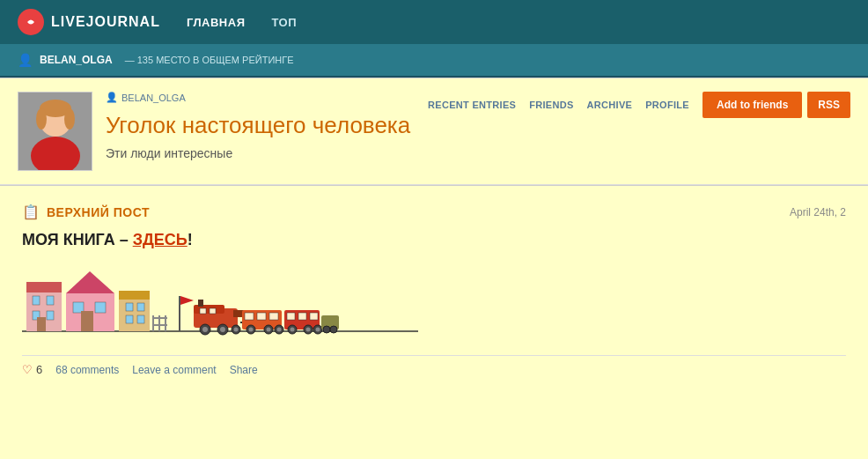 This screenshot has width=868, height=459. Describe the element at coordinates (434, 61) in the screenshot. I see `sub-navigation: 👤 BELAN_OLGA — 135 МЕСТО В ОБЩЕМ РЕЙТИНГ…` at that location.